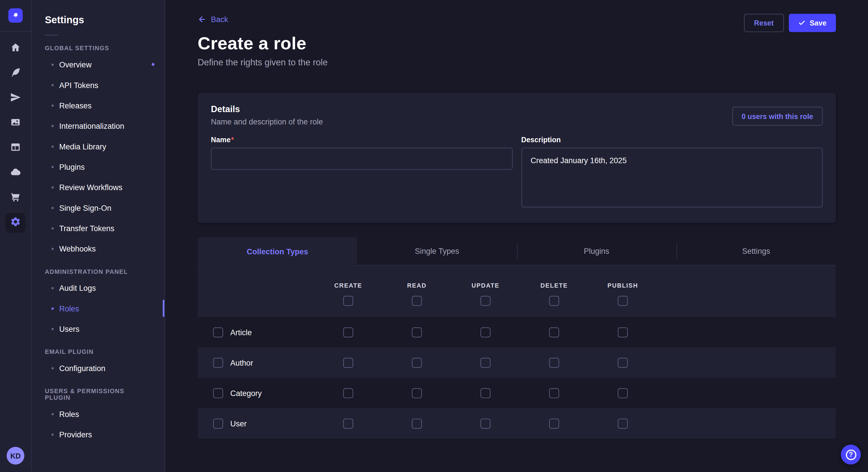  What do you see at coordinates (98, 329) in the screenshot?
I see `sidebar-item-users: Users` at bounding box center [98, 329].